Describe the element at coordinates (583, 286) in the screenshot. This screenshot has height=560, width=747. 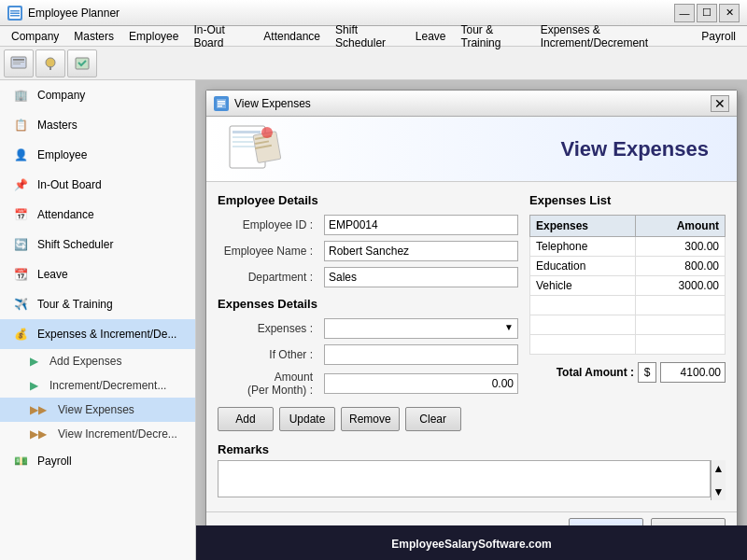
I see `expense-name-3: Vehicle` at that location.